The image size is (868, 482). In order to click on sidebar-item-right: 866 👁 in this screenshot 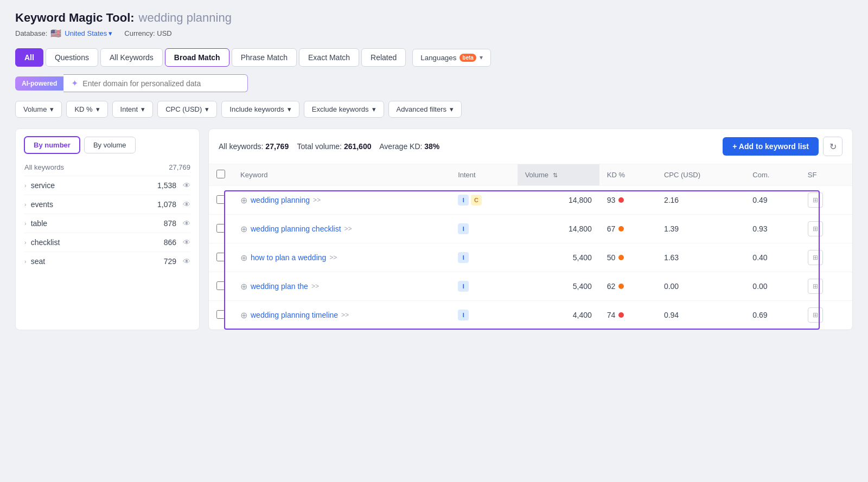, I will do `click(177, 242)`.